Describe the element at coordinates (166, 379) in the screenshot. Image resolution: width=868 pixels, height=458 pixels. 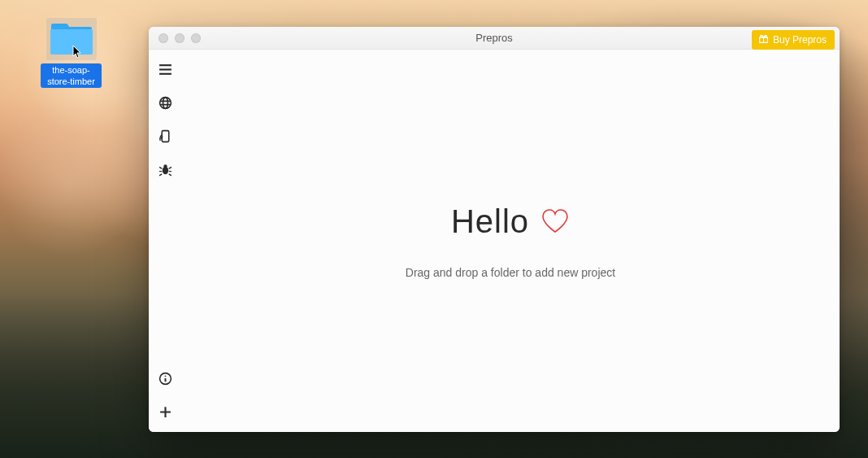
I see `info-icon` at that location.